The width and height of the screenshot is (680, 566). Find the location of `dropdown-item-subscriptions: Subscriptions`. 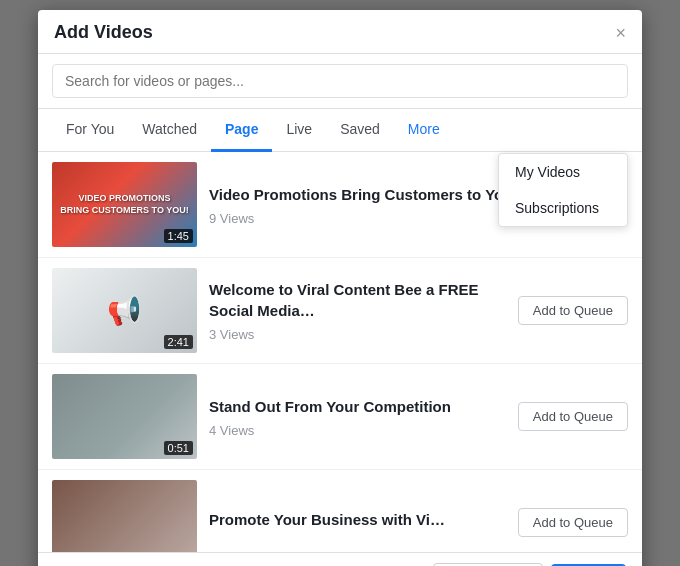

dropdown-item-subscriptions: Subscriptions is located at coordinates (563, 208).